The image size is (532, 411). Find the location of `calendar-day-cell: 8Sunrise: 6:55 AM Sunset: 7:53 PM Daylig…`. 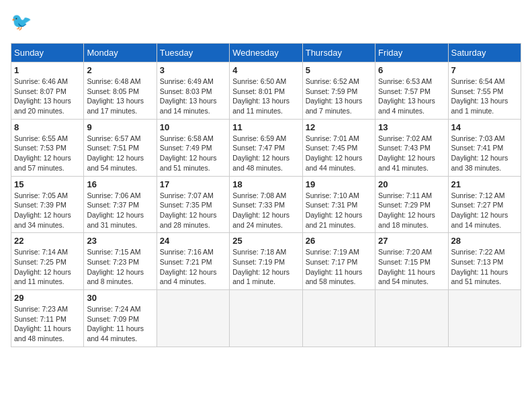

calendar-day-cell: 8Sunrise: 6:55 AM Sunset: 7:53 PM Daylig… is located at coordinates (48, 148).